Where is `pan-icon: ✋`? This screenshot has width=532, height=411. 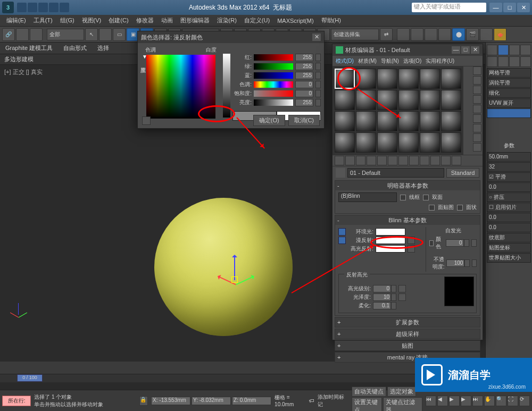 pan-icon: ✋ is located at coordinates (489, 401).